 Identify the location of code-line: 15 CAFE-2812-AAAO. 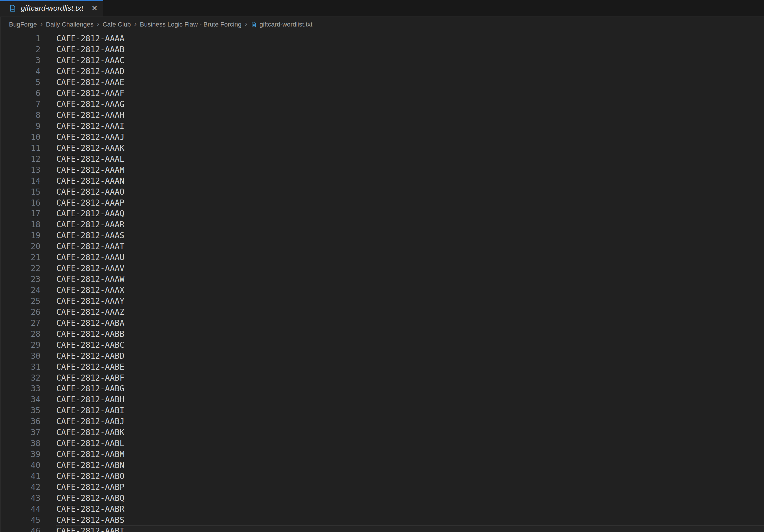
(382, 192).